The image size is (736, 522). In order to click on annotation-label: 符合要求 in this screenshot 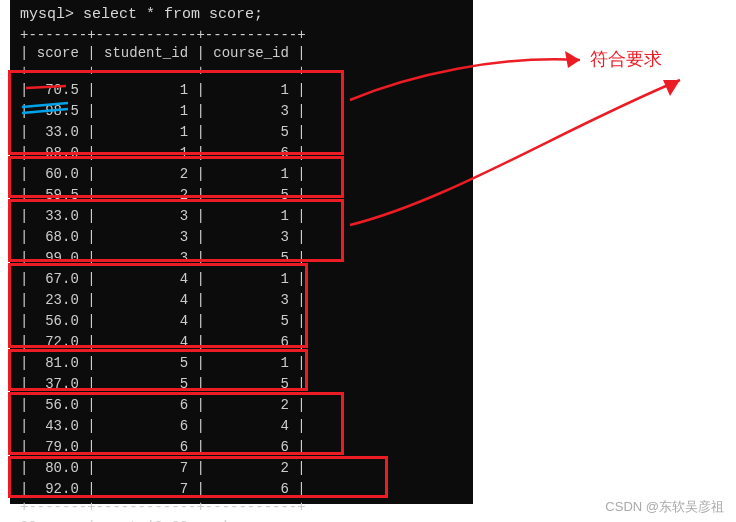, I will do `click(626, 59)`.